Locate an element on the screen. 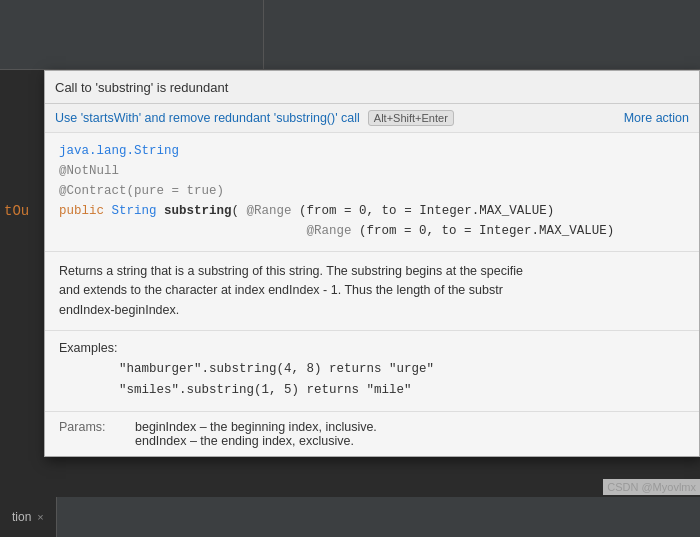 The image size is (700, 537). code-public: public is located at coordinates (86, 211).